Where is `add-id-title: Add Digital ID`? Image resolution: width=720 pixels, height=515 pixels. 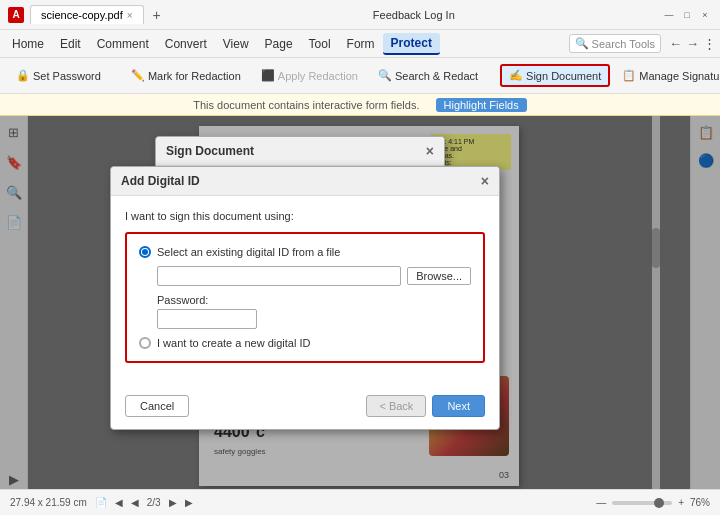 add-id-title: Add Digital ID is located at coordinates (160, 181).